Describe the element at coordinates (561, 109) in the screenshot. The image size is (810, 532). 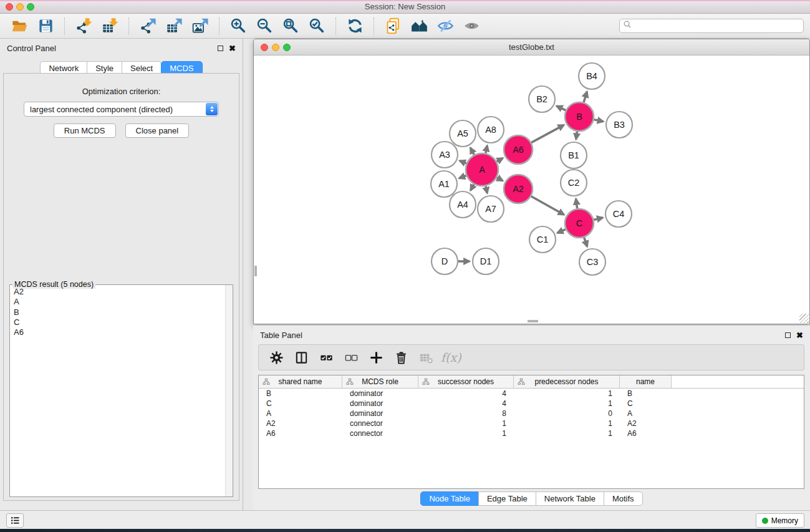
I see `edge-B-B2` at that location.